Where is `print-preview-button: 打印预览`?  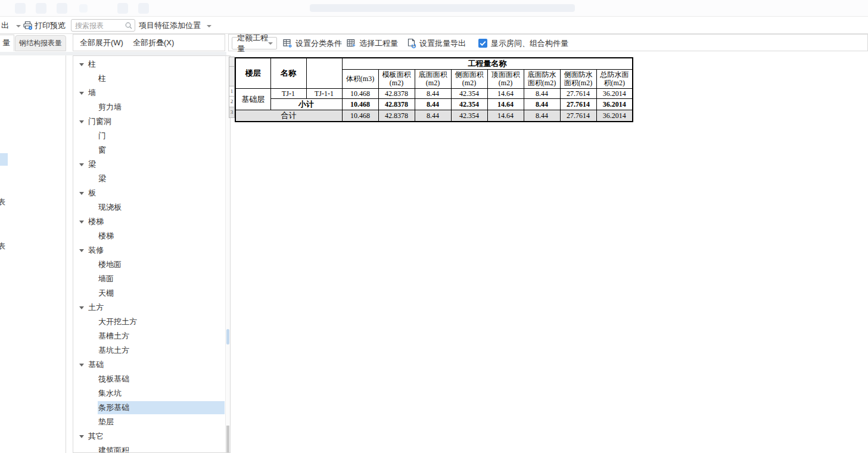 print-preview-button: 打印预览 is located at coordinates (50, 26).